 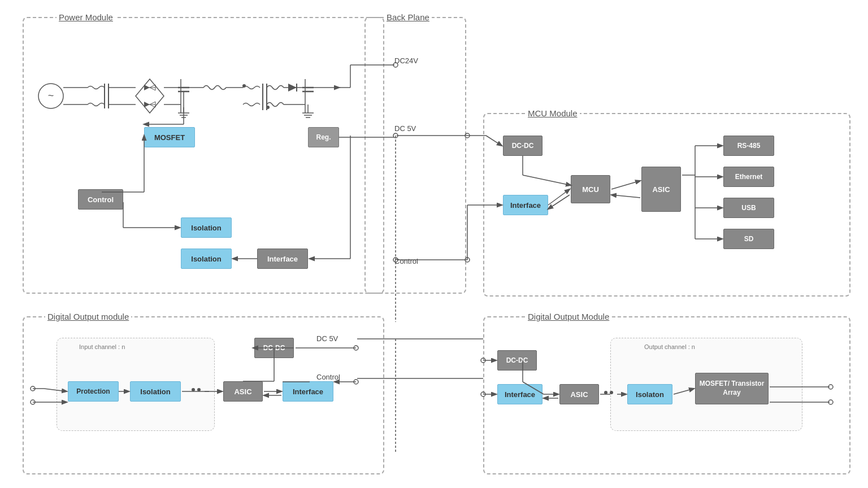 What do you see at coordinates (283, 259) in the screenshot?
I see `interface-pm-block: Interface` at bounding box center [283, 259].